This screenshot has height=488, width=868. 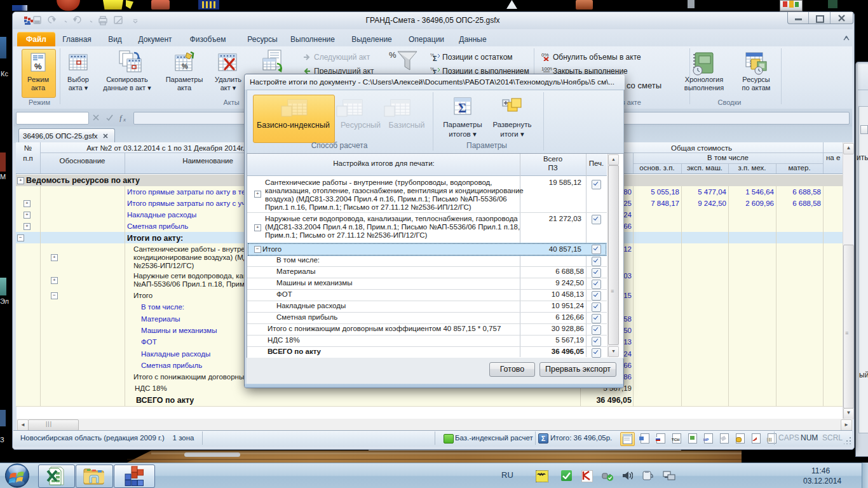 What do you see at coordinates (545, 55) in the screenshot?
I see `svg-text: 0%` at bounding box center [545, 55].